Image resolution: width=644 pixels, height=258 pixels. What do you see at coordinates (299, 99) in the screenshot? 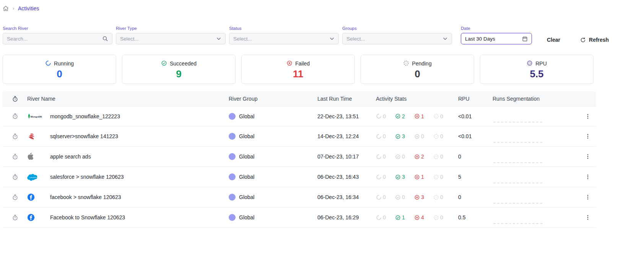
I see `table-header: River Name River Group Last Run Time Act…` at bounding box center [299, 99].